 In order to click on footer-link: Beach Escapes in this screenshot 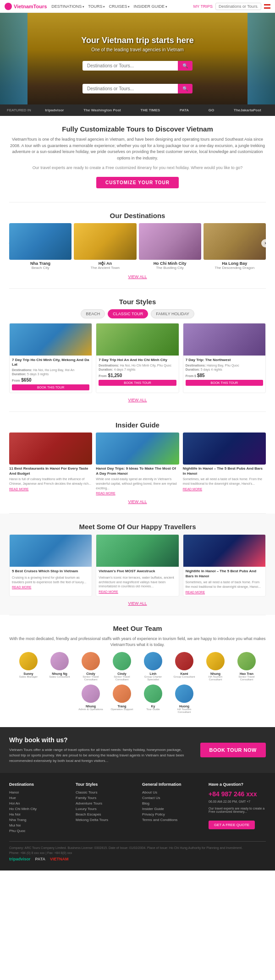, I will do `click(104, 815)`.